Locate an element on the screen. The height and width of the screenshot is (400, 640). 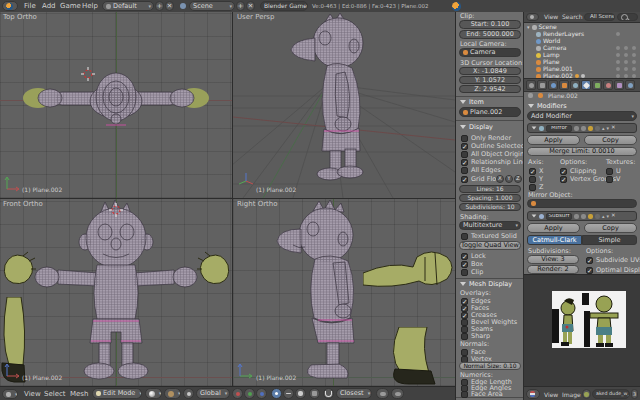
add-modifier-dropdown: Add Modifier▾ is located at coordinates (582, 116).